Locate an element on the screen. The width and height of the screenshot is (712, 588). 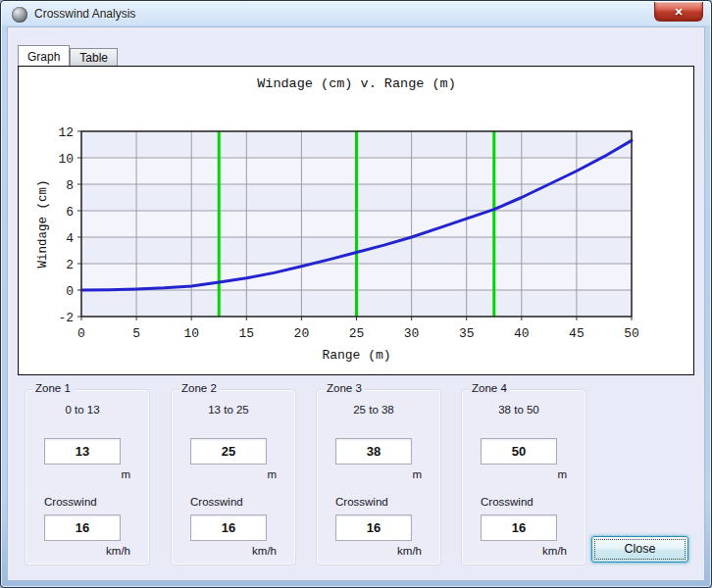
svg-text: 4 is located at coordinates (70, 239).